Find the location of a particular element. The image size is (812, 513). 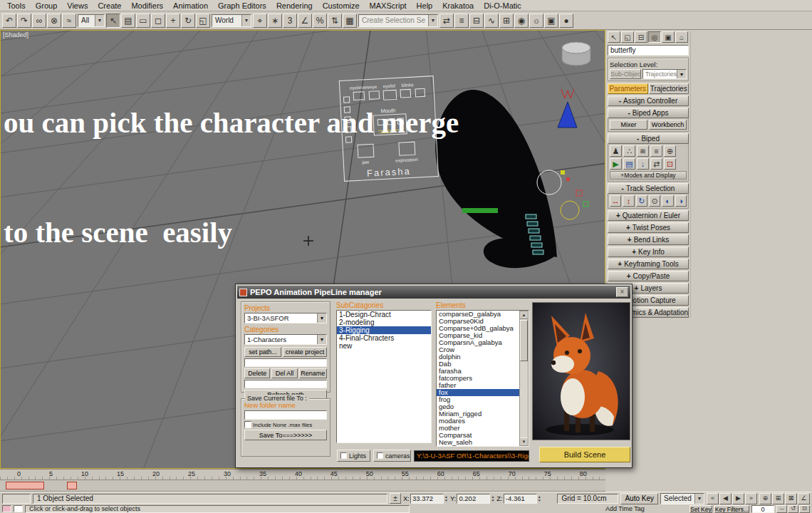

named-selection-sets-input: Create Selection Se ▼ is located at coordinates (398, 21).